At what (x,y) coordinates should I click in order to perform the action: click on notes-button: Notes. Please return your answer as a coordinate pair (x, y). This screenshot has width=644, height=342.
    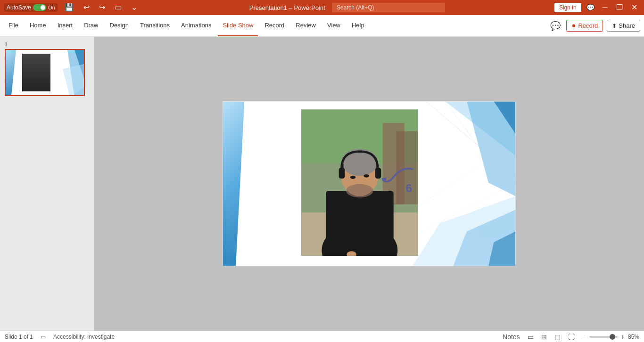
    Looking at the image, I should click on (511, 337).